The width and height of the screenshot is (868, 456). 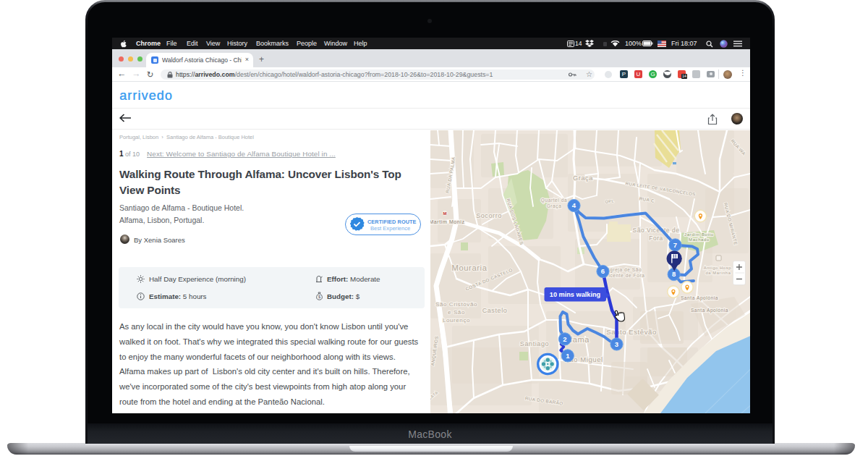 What do you see at coordinates (568, 356) in the screenshot?
I see `svg-text: 1` at bounding box center [568, 356].